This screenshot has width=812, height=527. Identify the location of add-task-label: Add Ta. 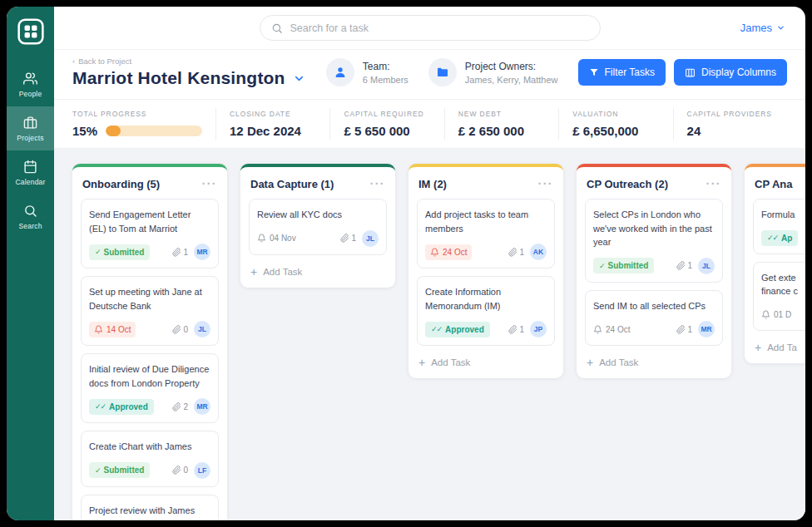
(782, 347).